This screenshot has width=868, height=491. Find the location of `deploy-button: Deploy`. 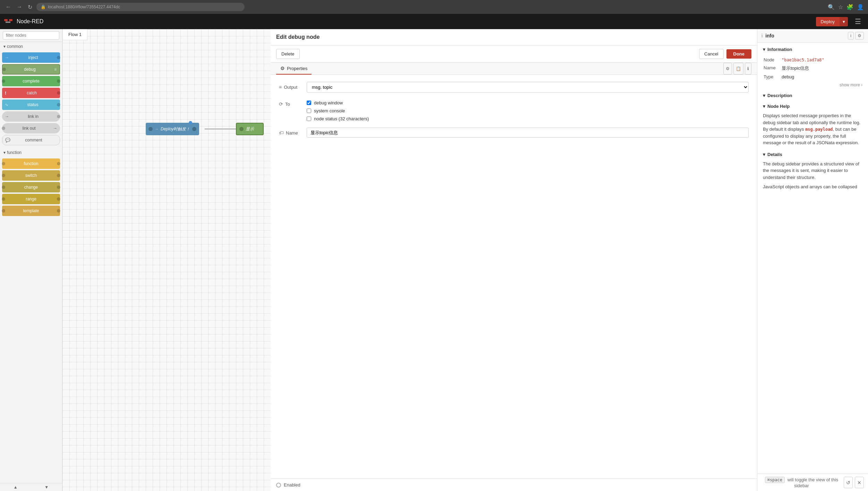

deploy-button: Deploy is located at coordinates (828, 21).